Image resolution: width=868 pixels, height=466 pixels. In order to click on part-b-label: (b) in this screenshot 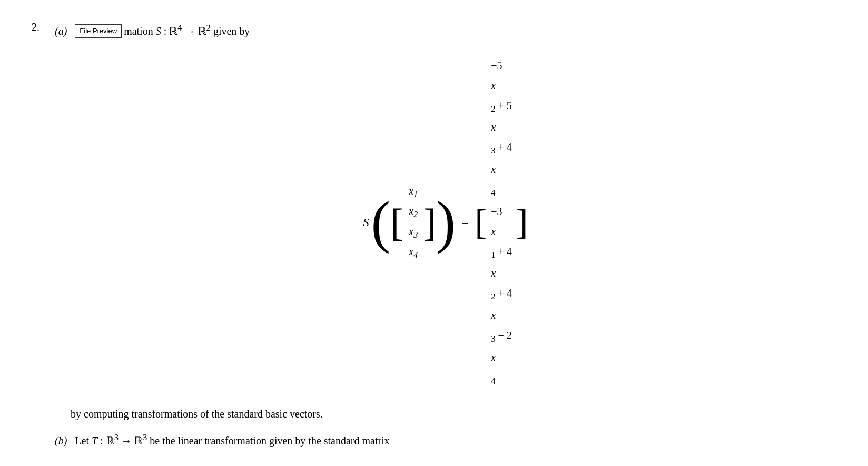, I will do `click(61, 441)`.